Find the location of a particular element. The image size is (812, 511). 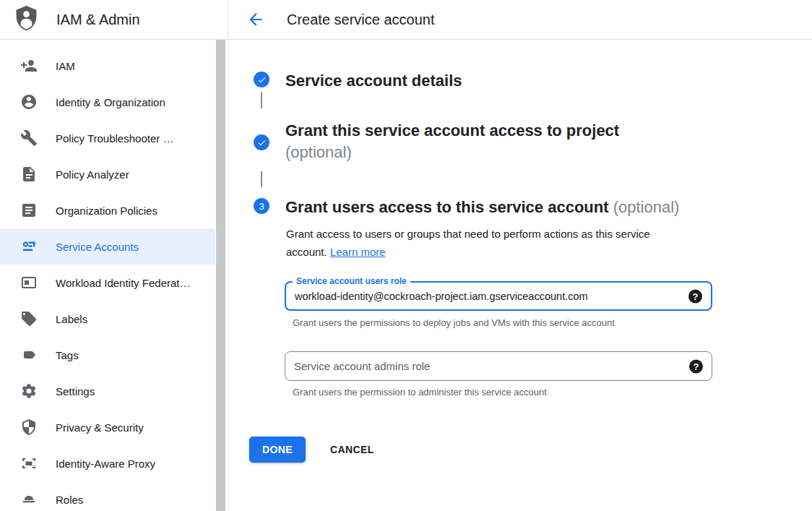

document-gear-icon is located at coordinates (29, 174).